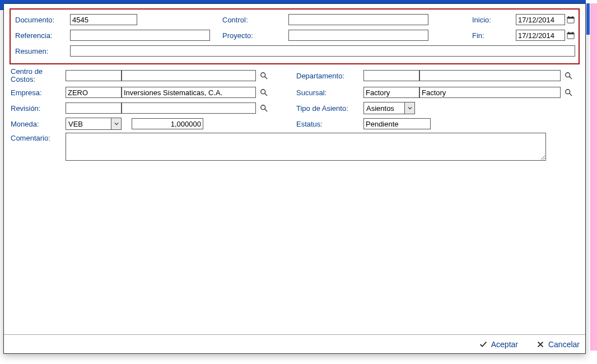 This screenshot has height=364, width=597. Describe the element at coordinates (483, 344) in the screenshot. I see `check-icon` at that location.